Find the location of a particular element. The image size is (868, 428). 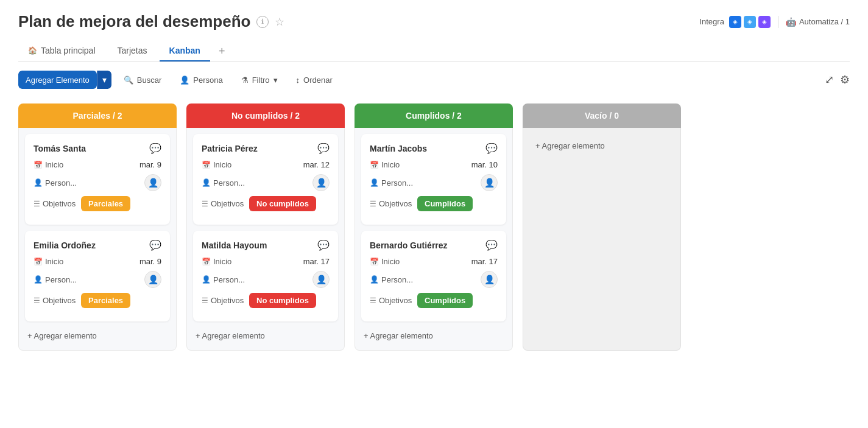

expand-icon: ⤢ is located at coordinates (830, 80).